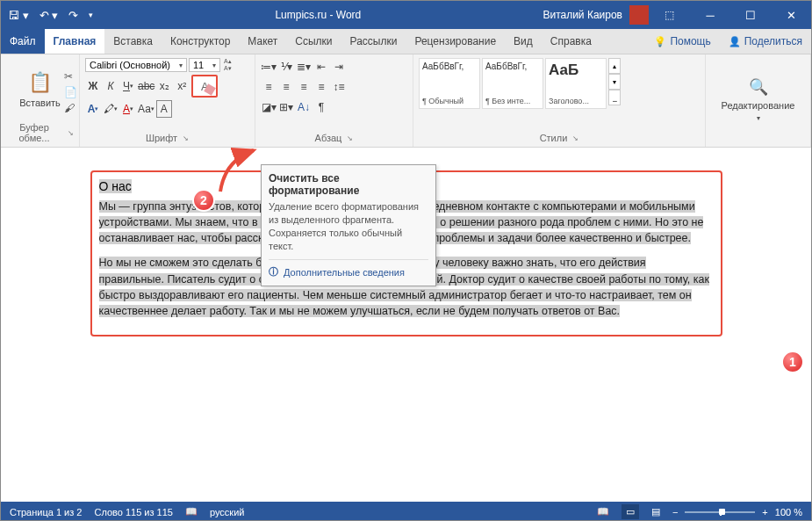 The image size is (812, 521). What do you see at coordinates (614, 66) in the screenshot?
I see `styles-up-icon: ▴` at bounding box center [614, 66].